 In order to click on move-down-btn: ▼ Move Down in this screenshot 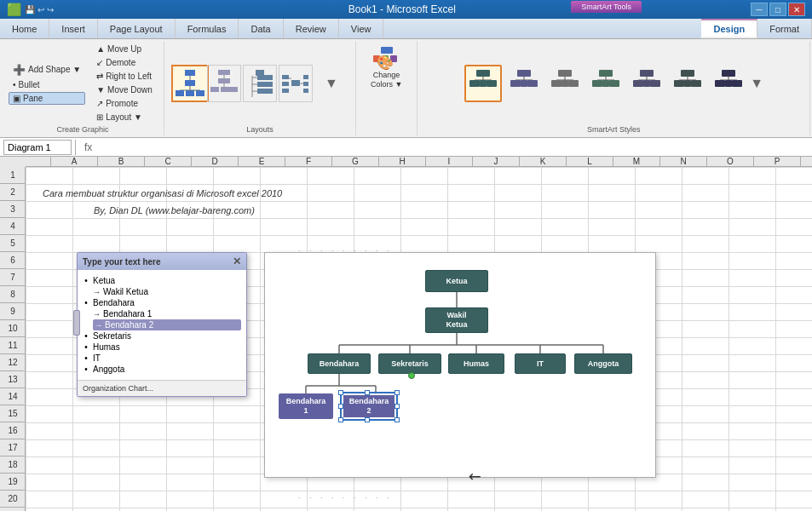, I will do `click(124, 90)`.